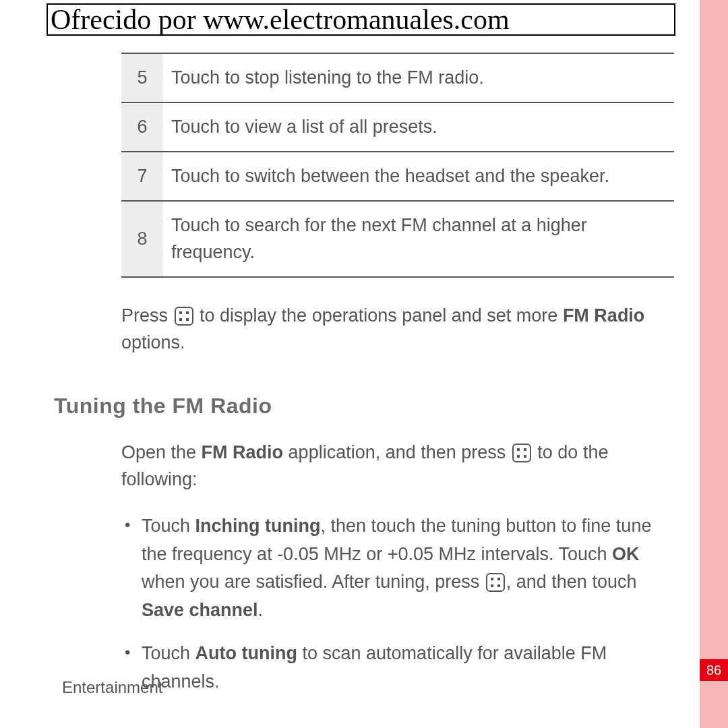  What do you see at coordinates (714, 364) in the screenshot?
I see `right-margin-stripe` at bounding box center [714, 364].